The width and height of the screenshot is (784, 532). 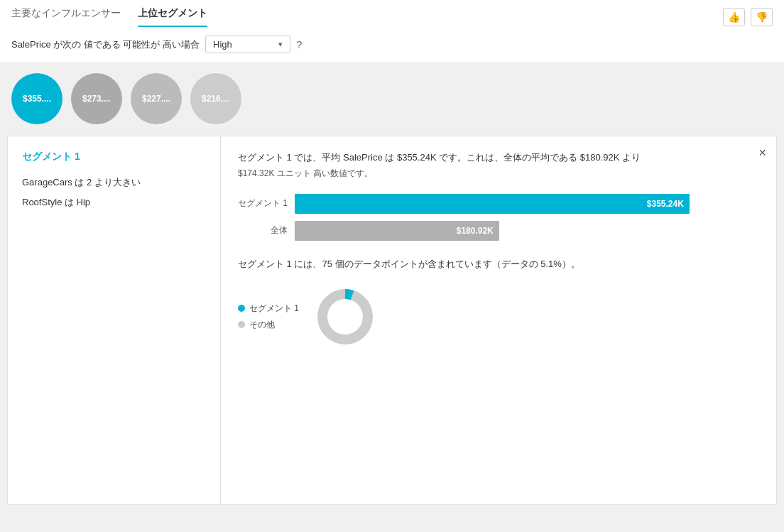 I want to click on tab-influencers: 主要なインフルエンサー, so click(x=66, y=17).